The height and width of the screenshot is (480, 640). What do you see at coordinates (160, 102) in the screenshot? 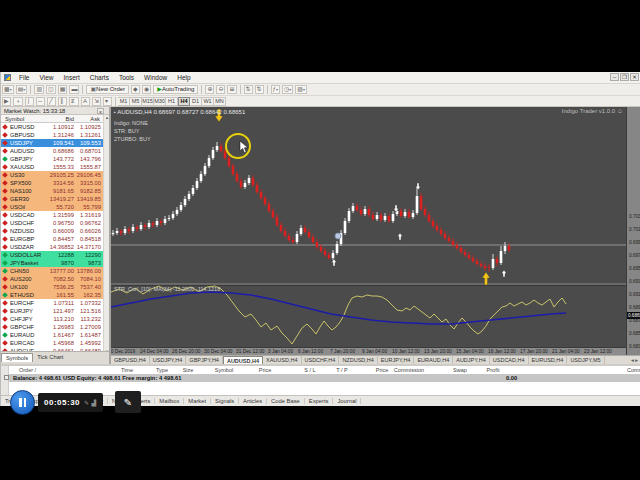
I see `timeframe-m30: M30` at bounding box center [160, 102].